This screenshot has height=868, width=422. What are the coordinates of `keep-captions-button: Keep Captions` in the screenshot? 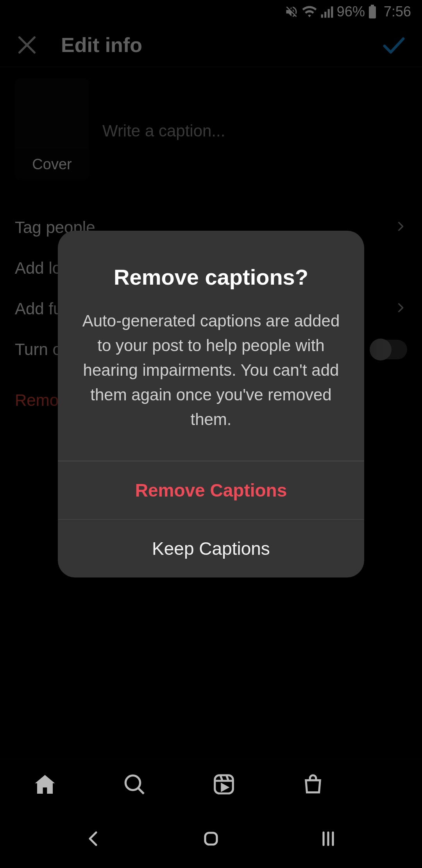 It's located at (211, 549).